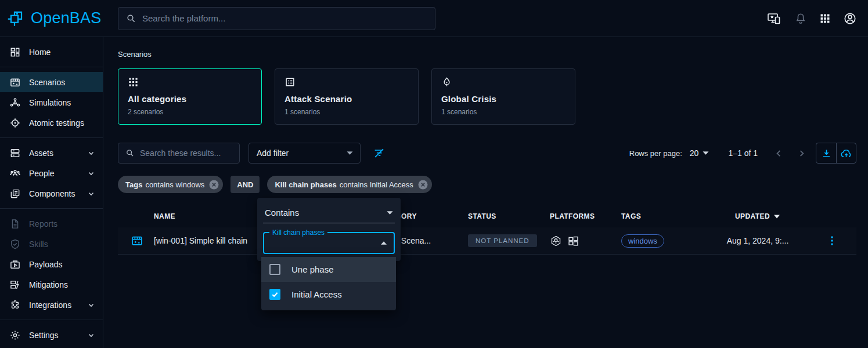 Image resolution: width=868 pixels, height=348 pixels. I want to click on kill-chain-phases-input: Kill chain phases, so click(329, 243).